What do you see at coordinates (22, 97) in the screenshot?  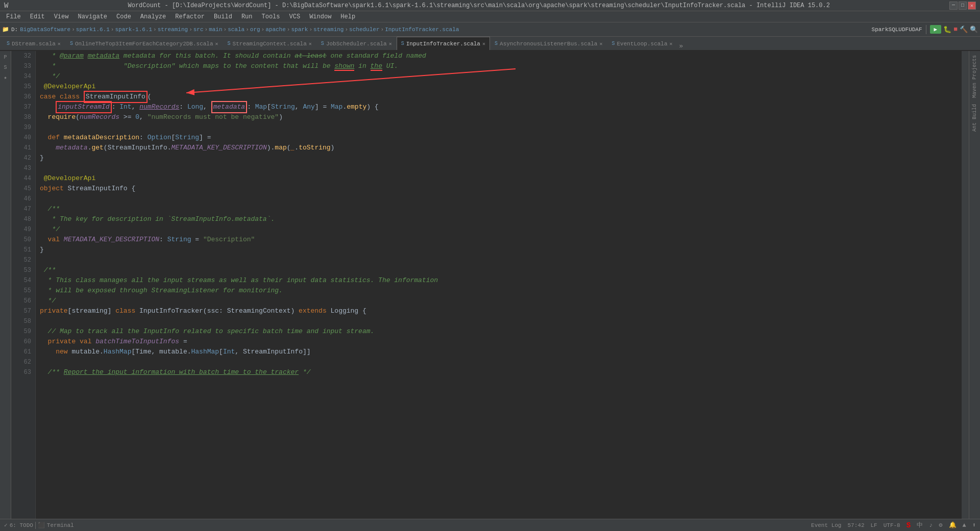 I see `line-36: 36` at bounding box center [22, 97].